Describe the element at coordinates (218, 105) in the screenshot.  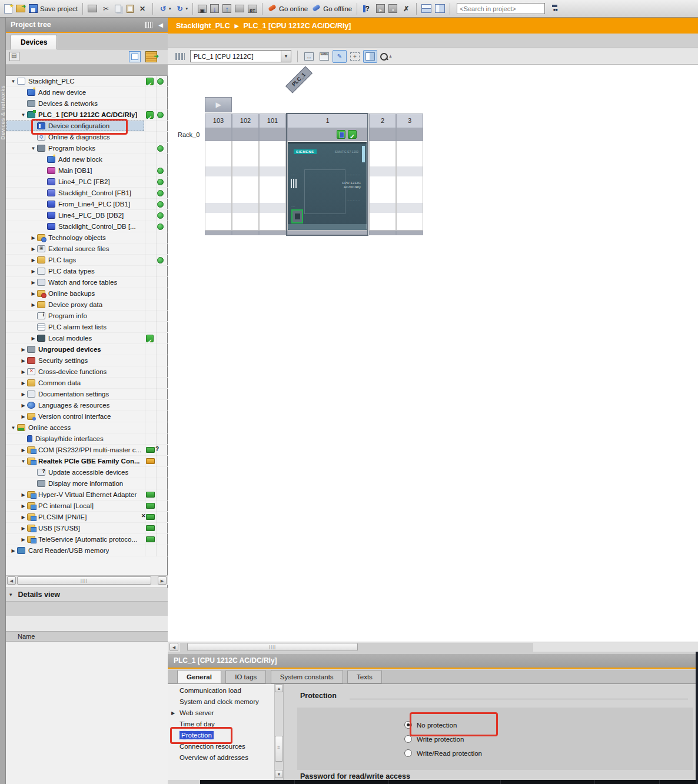
I see `rack-expand-button` at that location.